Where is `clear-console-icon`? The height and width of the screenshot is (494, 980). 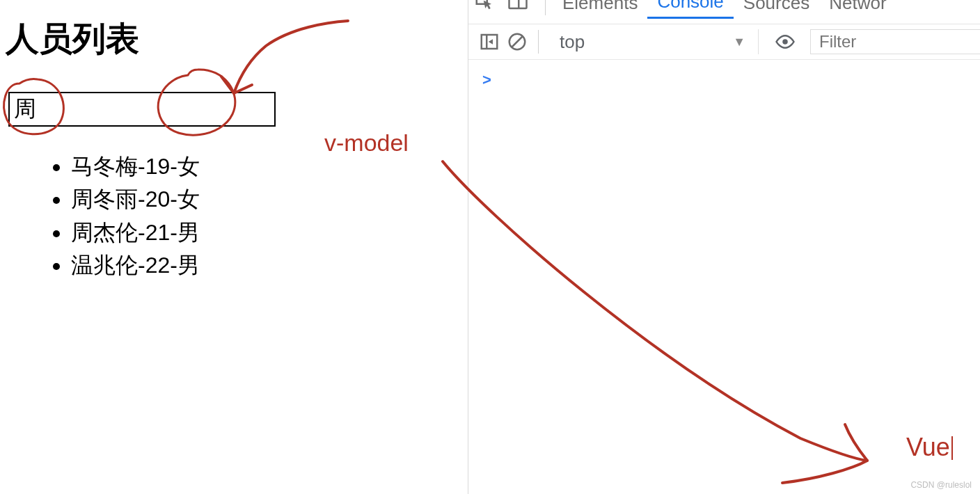 clear-console-icon is located at coordinates (517, 42).